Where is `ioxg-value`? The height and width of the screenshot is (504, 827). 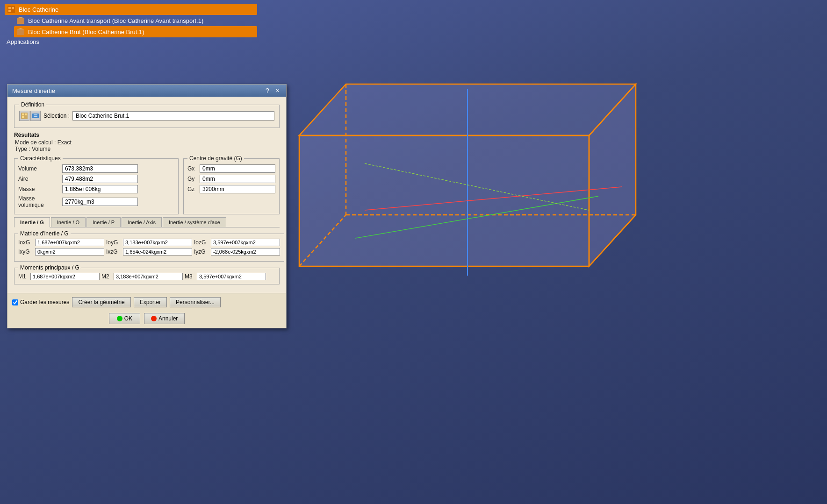 ioxg-value is located at coordinates (70, 242).